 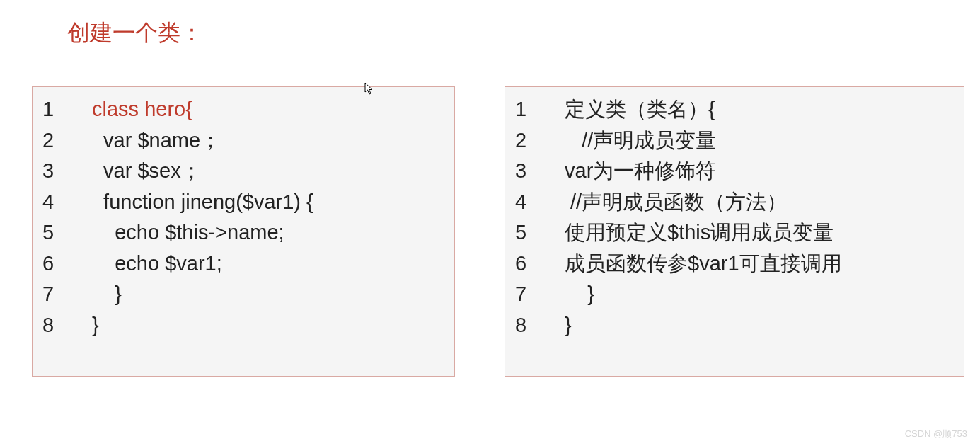 I want to click on code-text: 使用预定义$this调用成员变量, so click(x=699, y=233).